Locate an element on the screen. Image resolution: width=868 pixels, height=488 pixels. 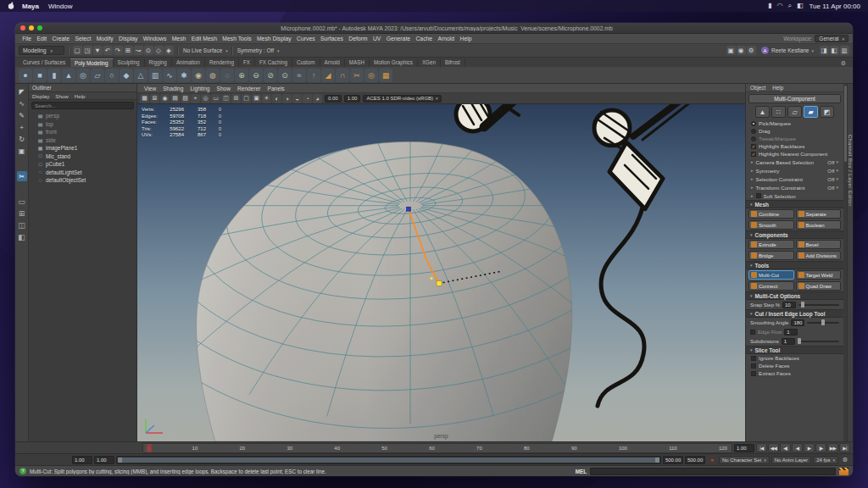
object-selection-mode-icon: ▲ is located at coordinates (763, 112).